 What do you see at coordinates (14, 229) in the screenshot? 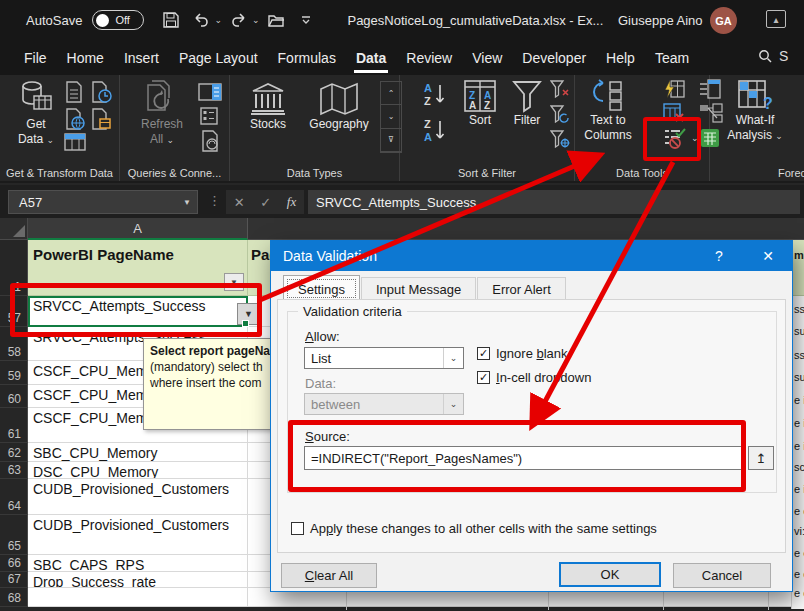
I see `select-all-corner` at bounding box center [14, 229].